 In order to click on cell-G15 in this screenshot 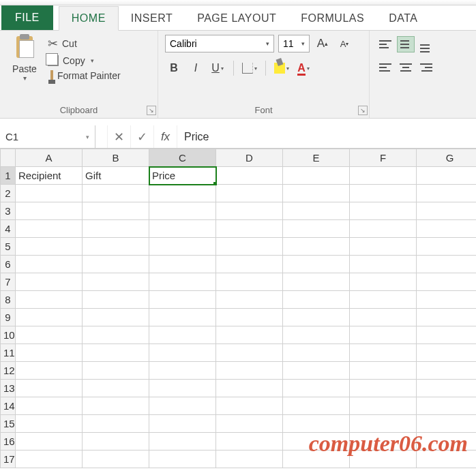, I will do `click(447, 424)`.